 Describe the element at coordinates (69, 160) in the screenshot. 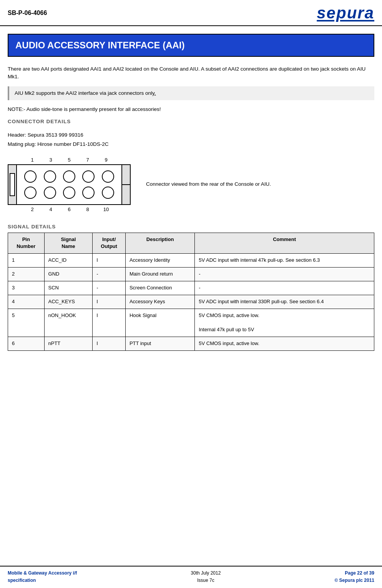

I see `pin-top-5: 5` at that location.